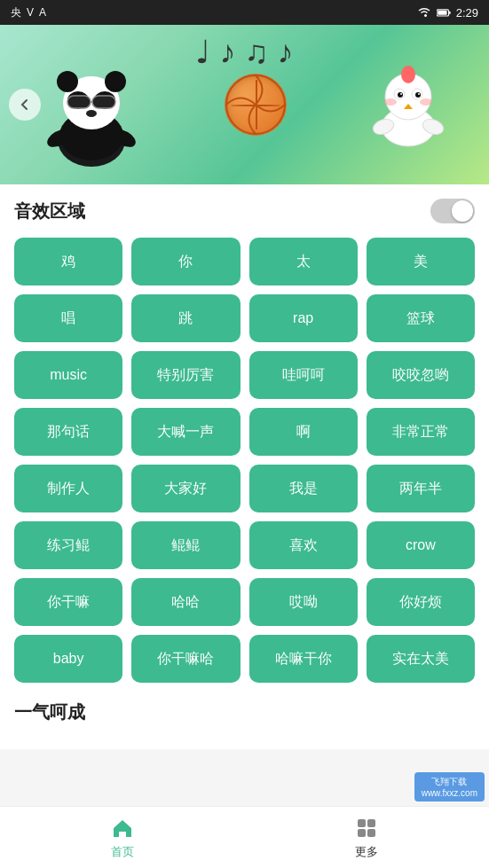  What do you see at coordinates (421, 545) in the screenshot?
I see `sound-btn-23: crow` at bounding box center [421, 545].